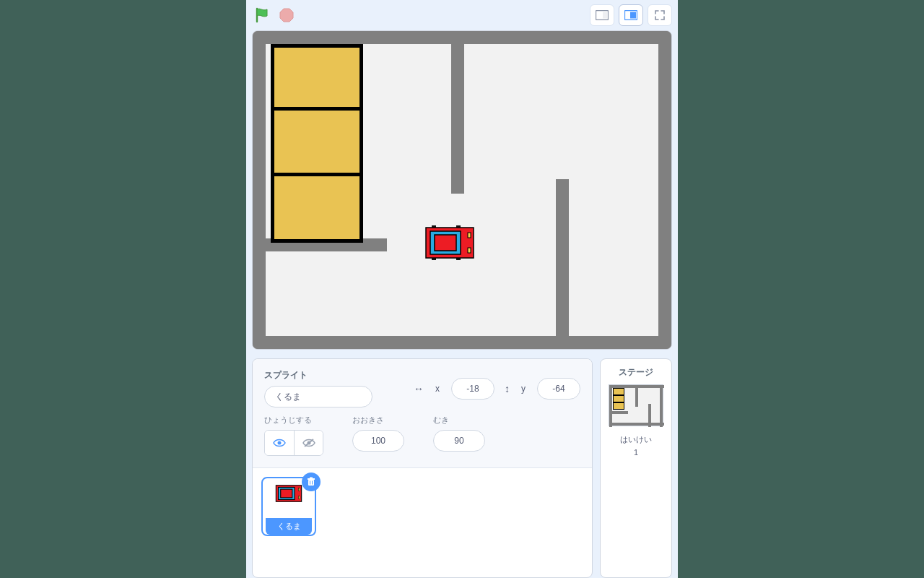  Describe the element at coordinates (507, 389) in the screenshot. I see `vertical-arrows-icon: ↕` at that location.